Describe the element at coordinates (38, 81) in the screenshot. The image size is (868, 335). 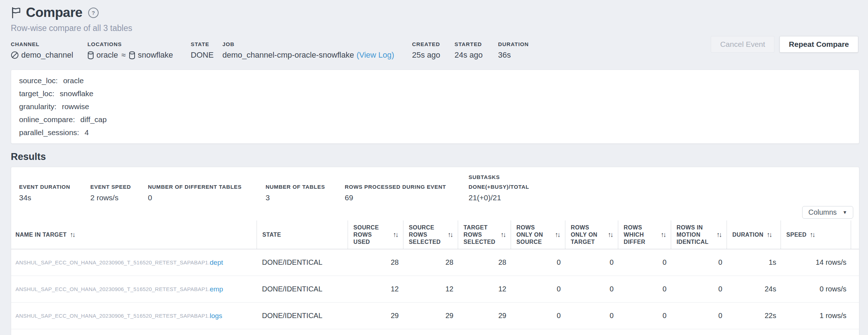
I see `config-key: source_loc:` at that location.